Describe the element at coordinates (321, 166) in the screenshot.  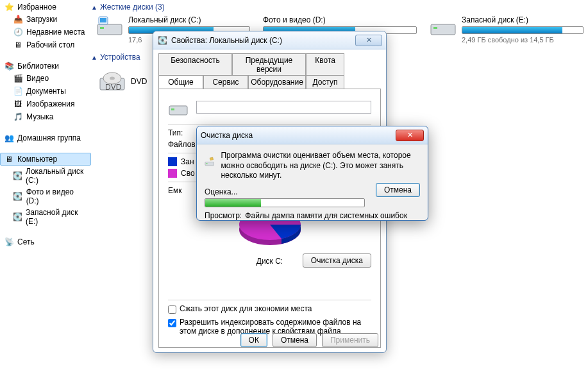
I see `cleanup-text: Программа очистки оценивает объем места,…` at that location.